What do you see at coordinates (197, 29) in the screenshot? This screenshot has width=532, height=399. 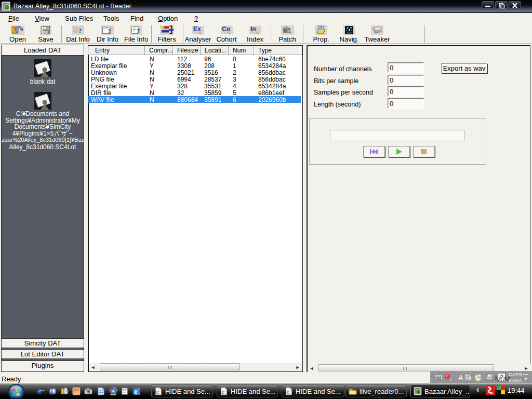 I see `svg-text: Ex` at bounding box center [197, 29].